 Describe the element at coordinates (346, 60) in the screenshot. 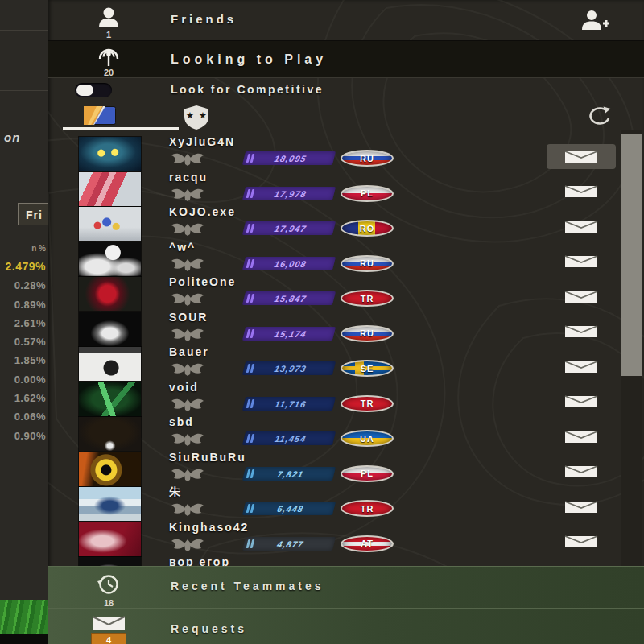

I see `looking-to-play-section: 20 Looking to Play` at that location.